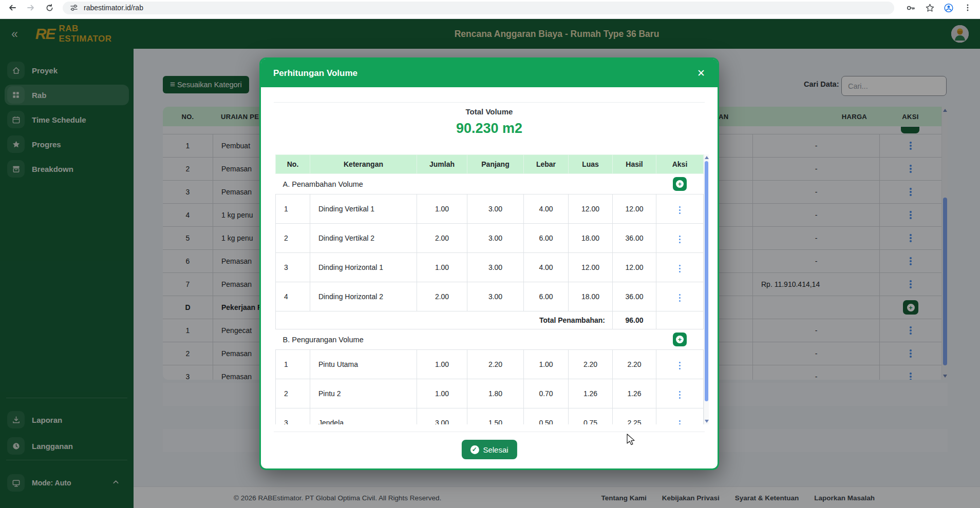 This screenshot has width=980, height=508. Describe the element at coordinates (635, 209) in the screenshot. I see `volume-cell: 12.00` at that location.